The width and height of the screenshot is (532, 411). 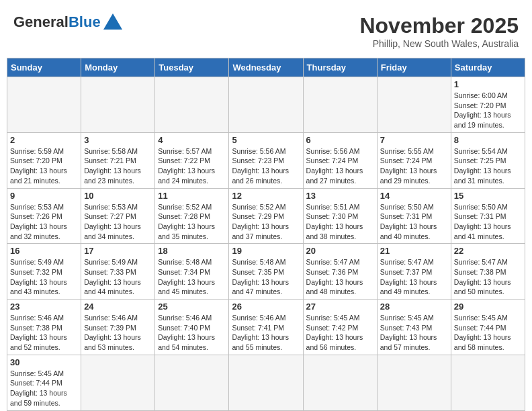 What do you see at coordinates (192, 328) in the screenshot?
I see `day-cell: 25Sunrise: 5:46 AMSunset: 7:40 PMDayligh…` at bounding box center [192, 328].